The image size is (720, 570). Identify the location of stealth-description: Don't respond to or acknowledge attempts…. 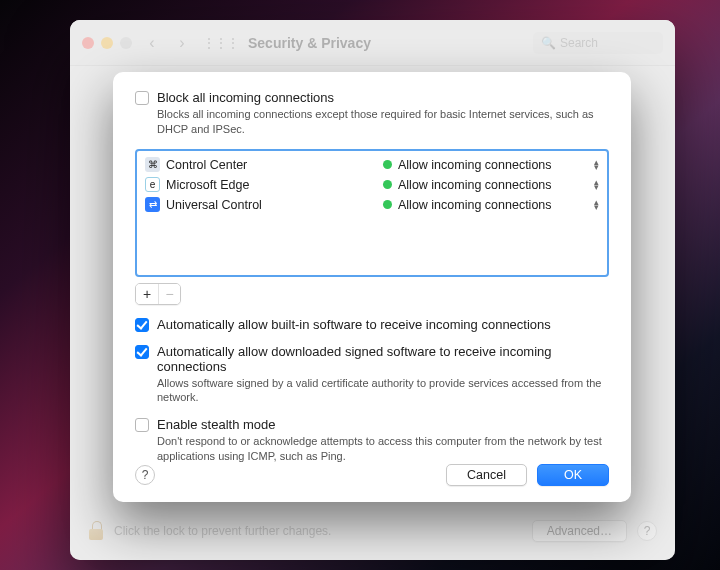
(383, 449).